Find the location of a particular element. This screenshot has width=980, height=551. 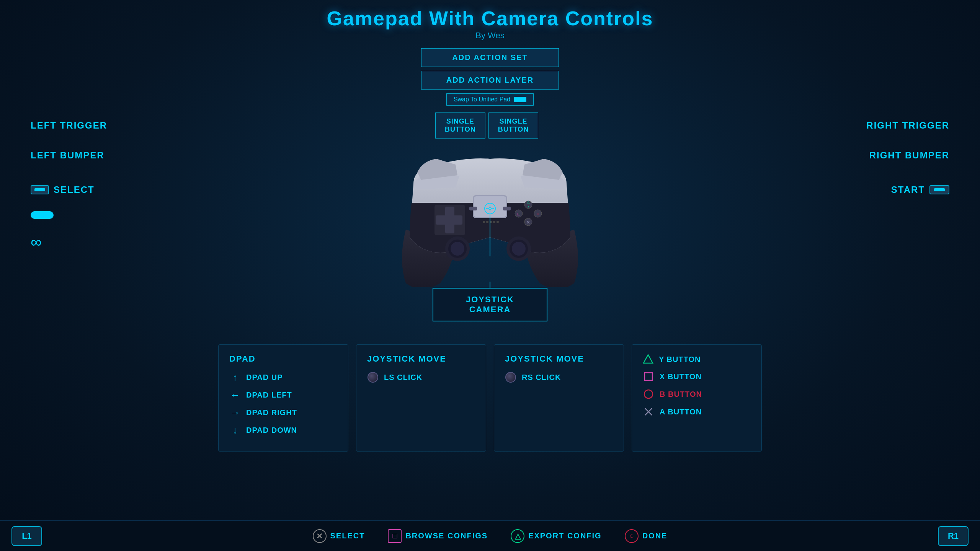

right-bumper-label: RIGHT BUMPER is located at coordinates (910, 155).